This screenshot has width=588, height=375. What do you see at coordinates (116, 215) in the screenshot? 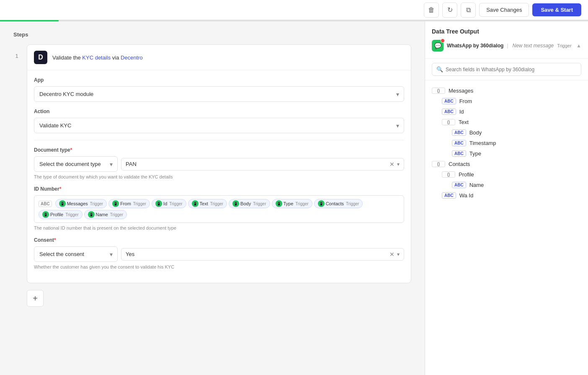
I see `tag-name-trigger: Trigger` at bounding box center [116, 215].